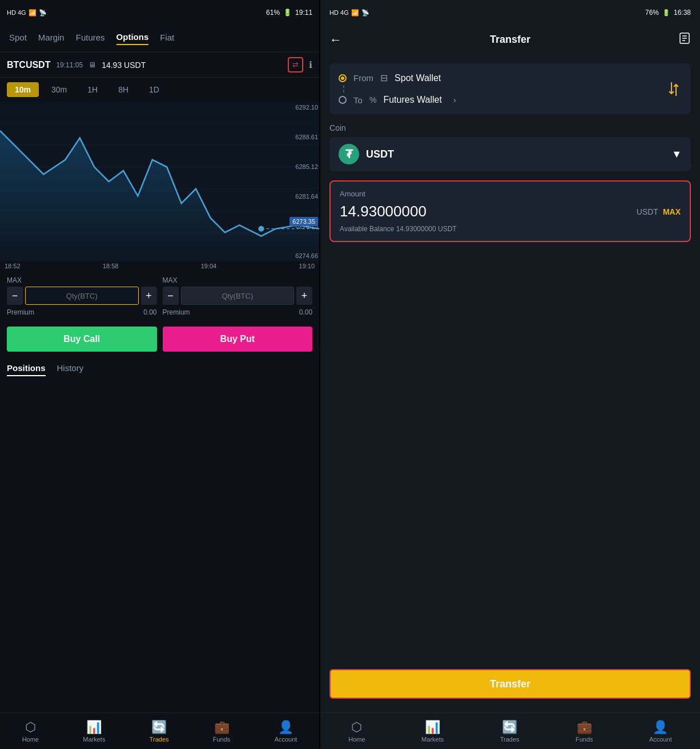  Describe the element at coordinates (26, 370) in the screenshot. I see `tab-positions: Positions` at that location.